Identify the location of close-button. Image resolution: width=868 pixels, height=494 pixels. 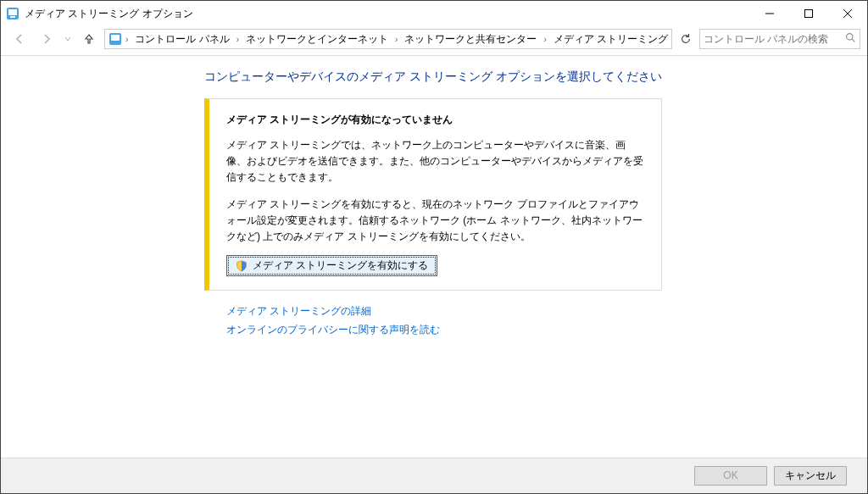
(848, 14).